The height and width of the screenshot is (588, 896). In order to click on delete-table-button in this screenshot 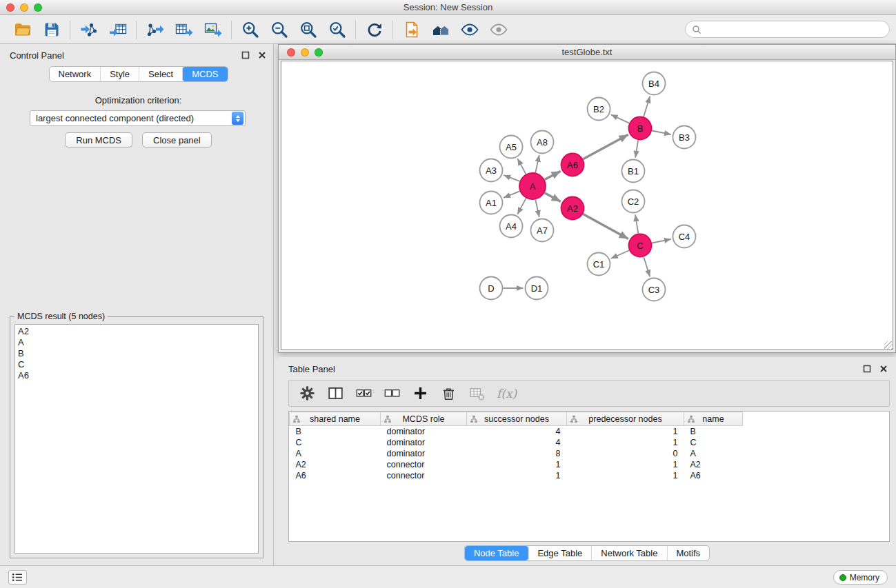, I will do `click(477, 394)`.